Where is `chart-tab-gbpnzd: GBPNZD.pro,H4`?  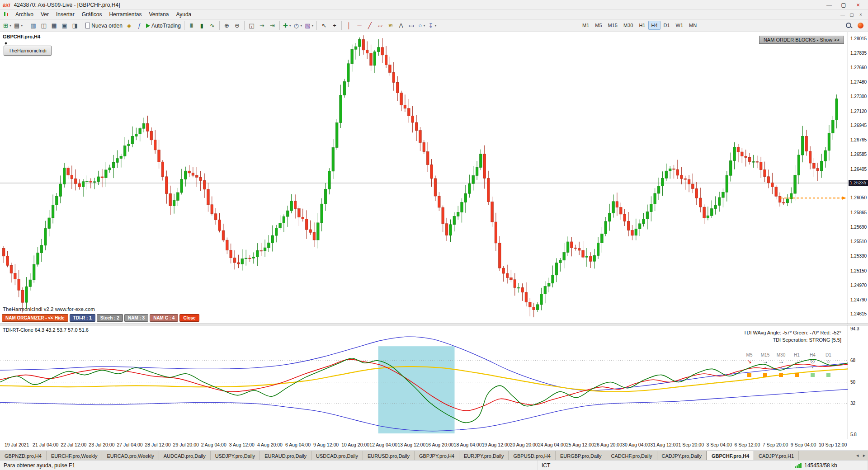 chart-tab-gbpnzd: GBPNZD.pro,H4 is located at coordinates (24, 456).